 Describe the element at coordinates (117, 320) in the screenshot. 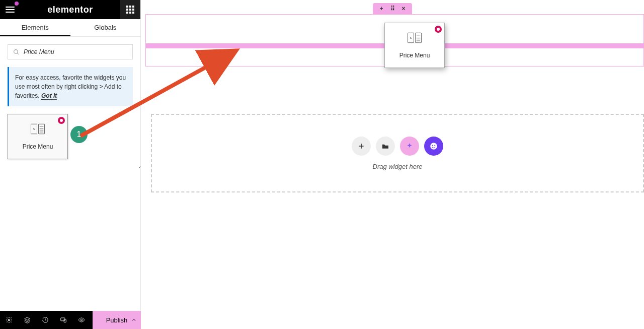

I see `publish-label: Publish` at that location.